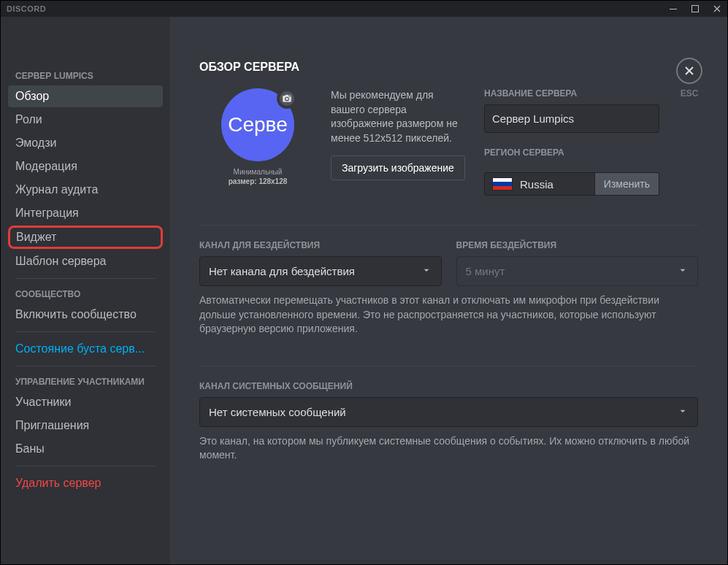 The width and height of the screenshot is (728, 565). Describe the element at coordinates (26, 9) in the screenshot. I see `app-title: DISCORD` at that location.